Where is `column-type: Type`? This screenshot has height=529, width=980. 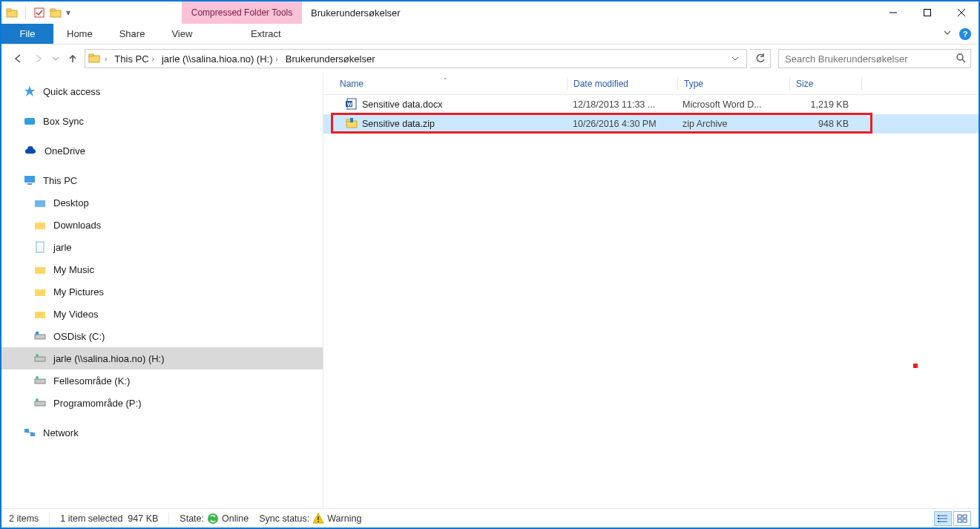 column-type: Type is located at coordinates (734, 84).